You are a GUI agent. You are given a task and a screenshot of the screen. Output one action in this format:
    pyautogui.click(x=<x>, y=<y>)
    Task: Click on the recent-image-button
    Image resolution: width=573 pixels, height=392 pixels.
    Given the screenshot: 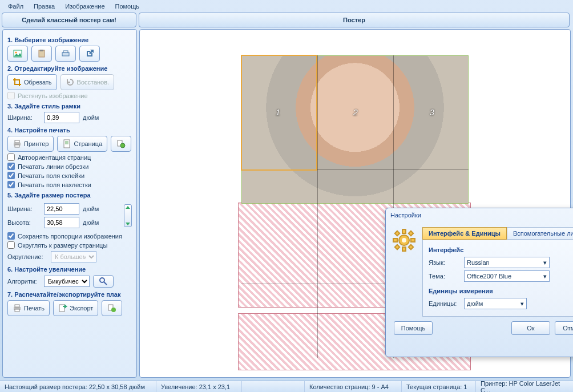 What is the action you would take?
    pyautogui.click(x=90, y=54)
    